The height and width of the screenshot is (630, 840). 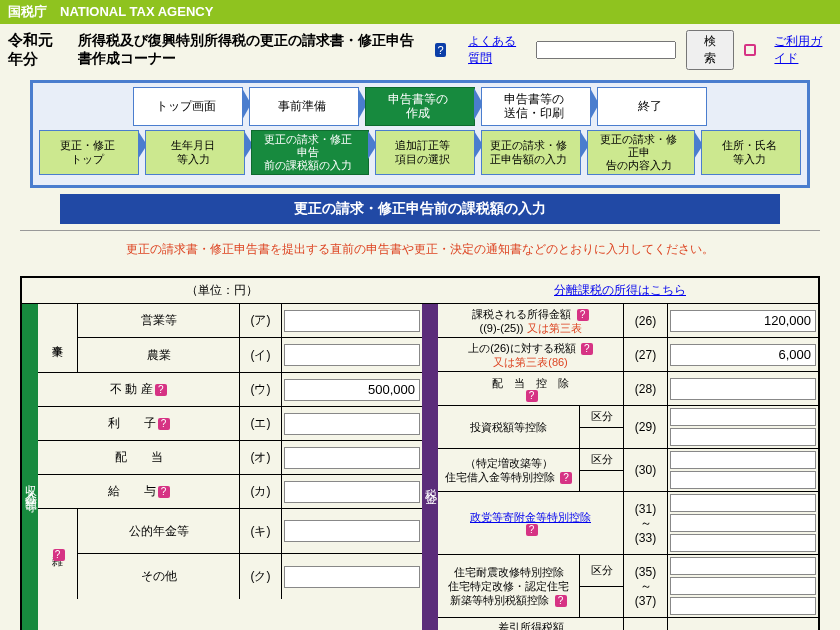 I want to click on input-r33, so click(x=743, y=543).